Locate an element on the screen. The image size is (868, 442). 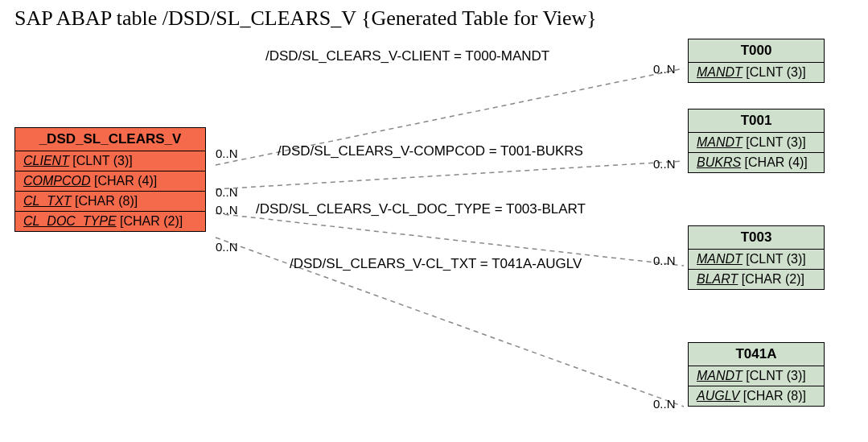
entity-t001: T001 MANDT [CLNT (3)] BUKRS [CHAR (4)] is located at coordinates (756, 141).